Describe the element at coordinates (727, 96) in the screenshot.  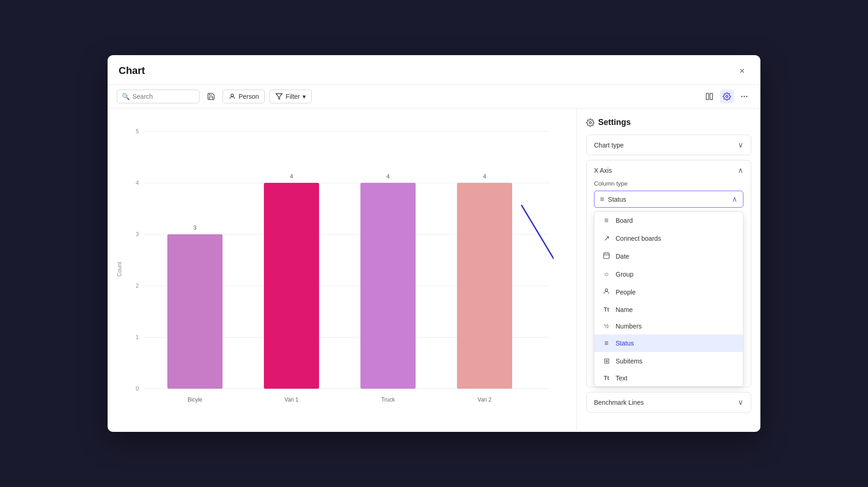
I see `settings-panel-button` at that location.